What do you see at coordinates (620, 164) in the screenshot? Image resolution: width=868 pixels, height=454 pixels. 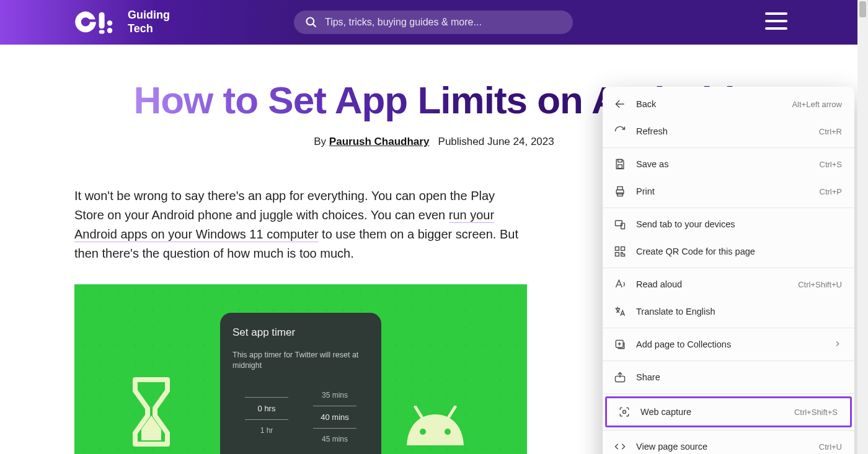 I see `saveas-icon` at bounding box center [620, 164].